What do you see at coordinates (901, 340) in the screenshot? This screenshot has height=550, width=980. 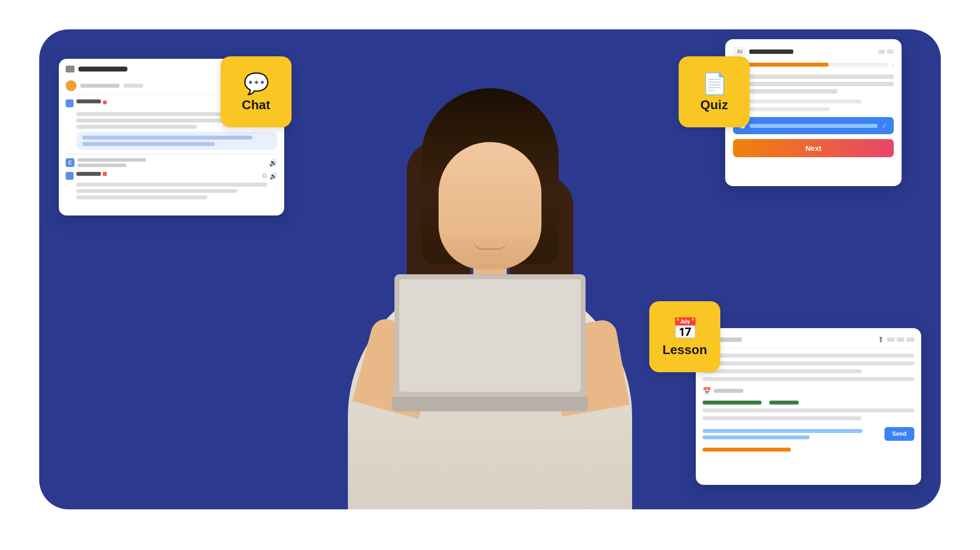 I see `lesson-header-dots` at bounding box center [901, 340].